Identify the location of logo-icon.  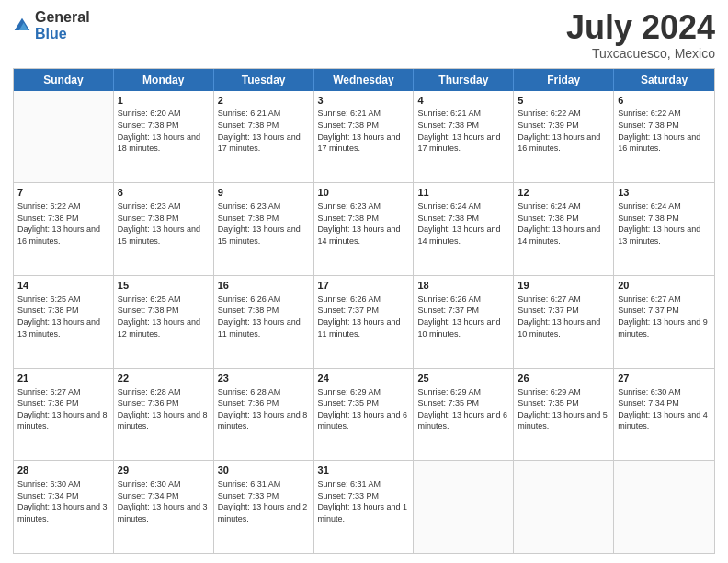
(22, 26).